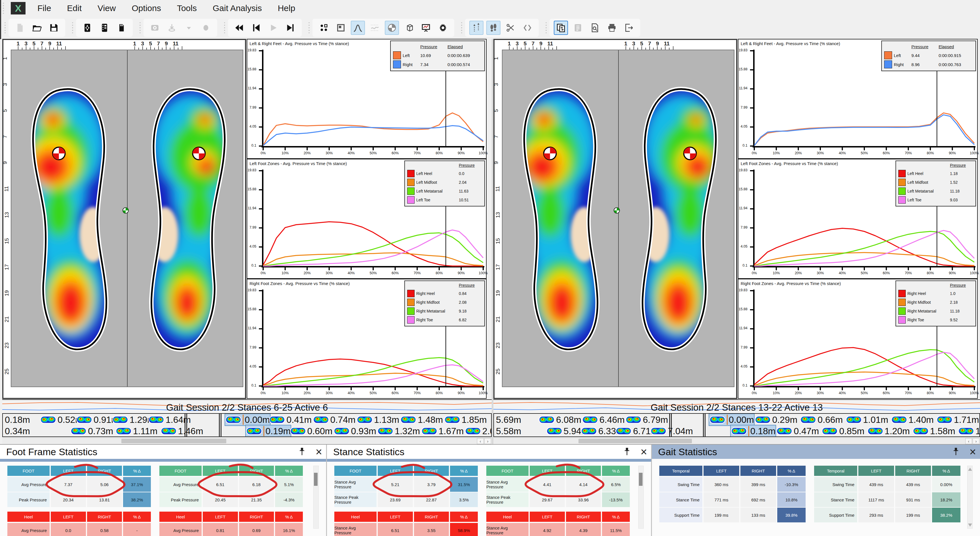 The width and height of the screenshot is (980, 536). I want to click on sweep-icon, so click(375, 28).